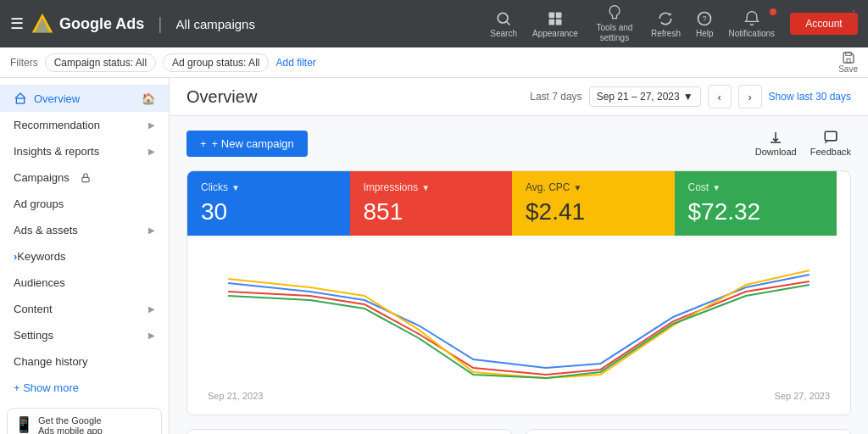 The width and height of the screenshot is (868, 434). I want to click on new-campaign-label: + New campaign, so click(253, 144).